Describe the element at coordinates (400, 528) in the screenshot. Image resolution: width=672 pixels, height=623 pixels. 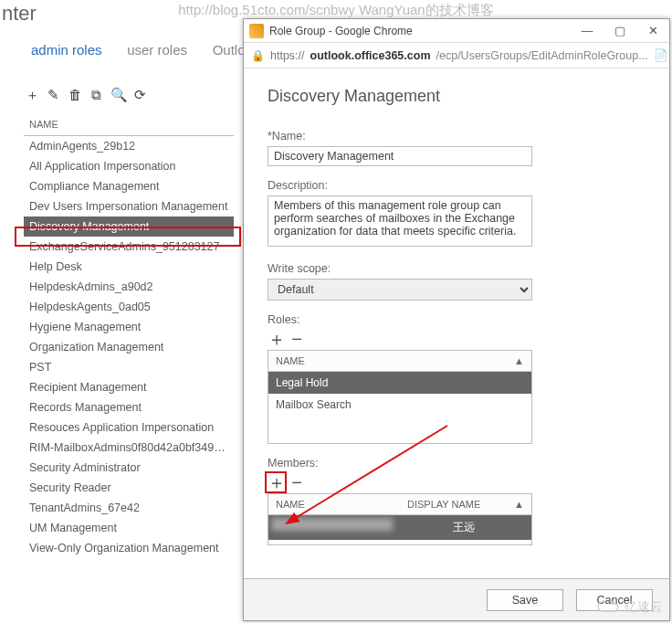
I see `members-row: 王远` at that location.